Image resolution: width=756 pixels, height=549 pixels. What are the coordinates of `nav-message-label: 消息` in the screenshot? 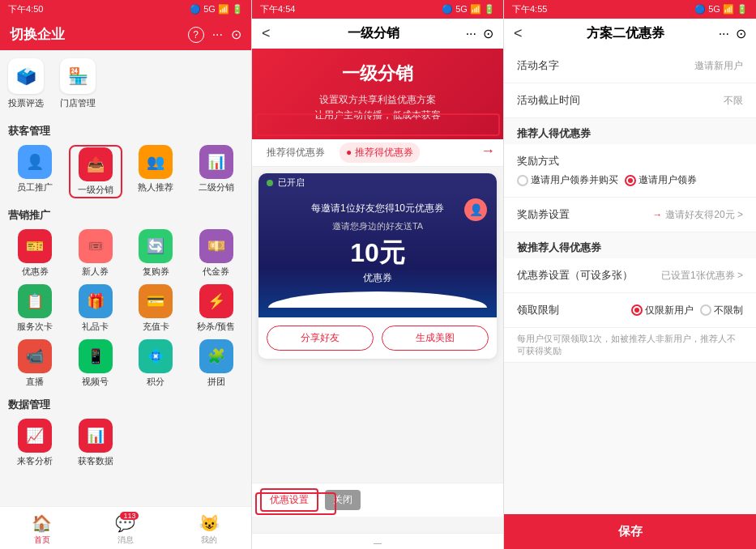 It's located at (126, 540).